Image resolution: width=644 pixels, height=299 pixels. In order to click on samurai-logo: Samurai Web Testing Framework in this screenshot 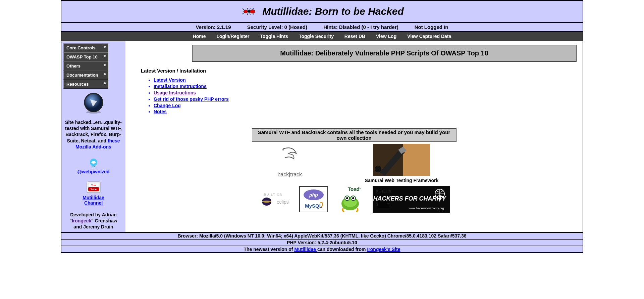, I will do `click(402, 163)`.